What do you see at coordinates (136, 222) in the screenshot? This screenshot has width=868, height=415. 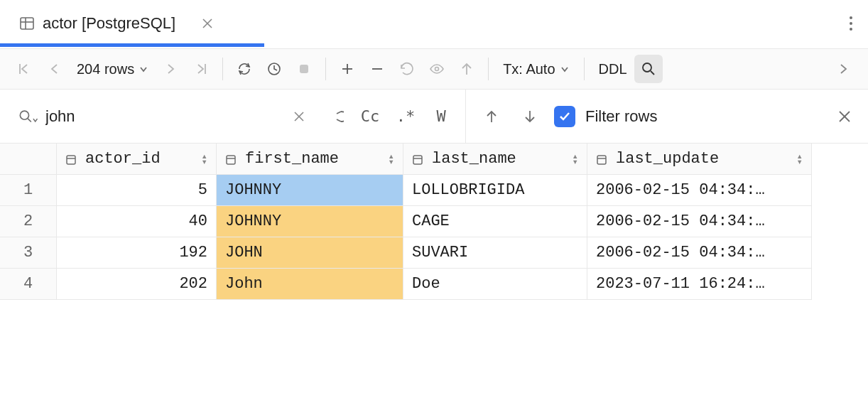 I see `cell-actor-id: 40` at bounding box center [136, 222].